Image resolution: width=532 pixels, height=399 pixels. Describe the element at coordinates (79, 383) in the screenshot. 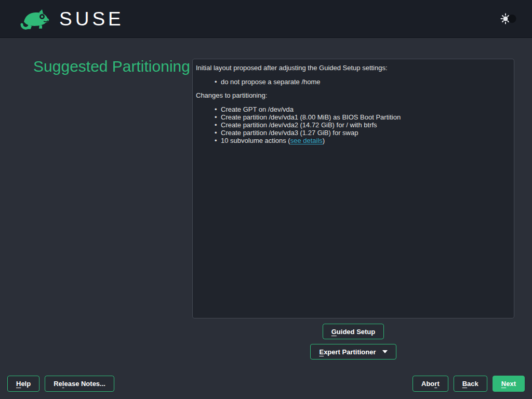

I see `release-notes-button: Release Notes...` at that location.